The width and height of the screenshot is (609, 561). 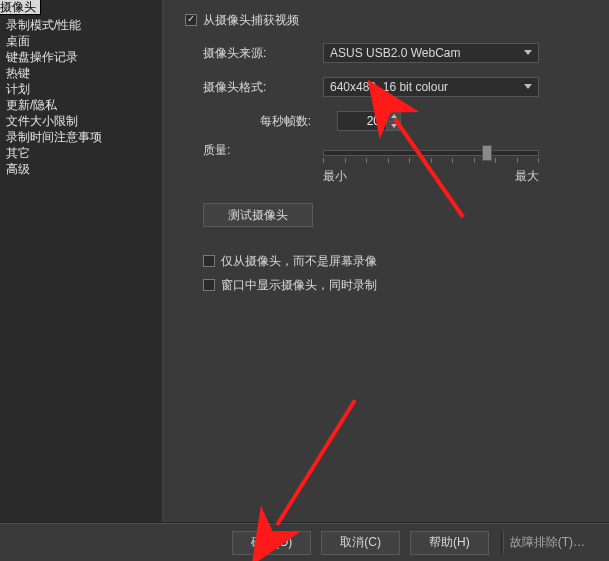 I want to click on troubleshoot-link: 故障排除(T)…, so click(x=548, y=542).